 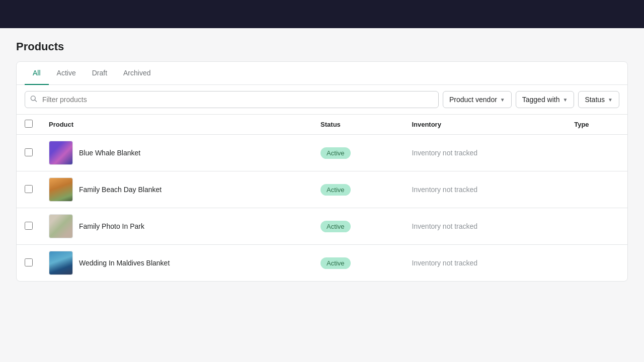 What do you see at coordinates (137, 73) in the screenshot?
I see `tab-archived: Archived` at bounding box center [137, 73].